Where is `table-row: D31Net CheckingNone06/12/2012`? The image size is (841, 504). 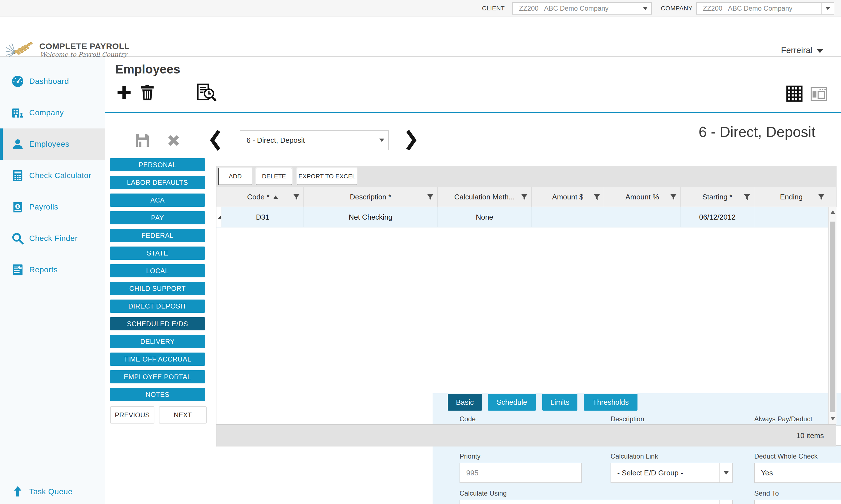 table-row: D31Net CheckingNone06/12/2012 is located at coordinates (522, 217).